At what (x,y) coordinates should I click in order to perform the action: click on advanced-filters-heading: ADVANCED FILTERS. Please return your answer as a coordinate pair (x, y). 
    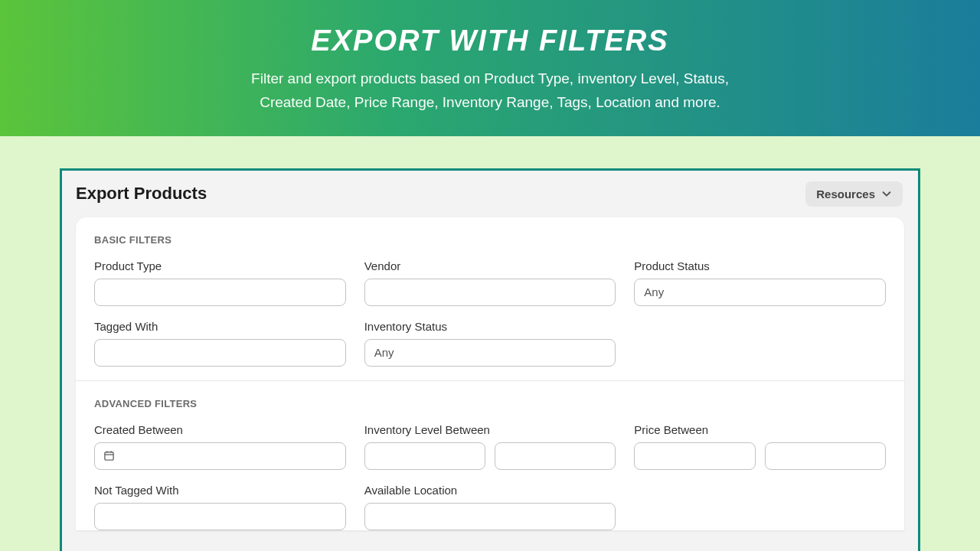
    Looking at the image, I should click on (490, 404).